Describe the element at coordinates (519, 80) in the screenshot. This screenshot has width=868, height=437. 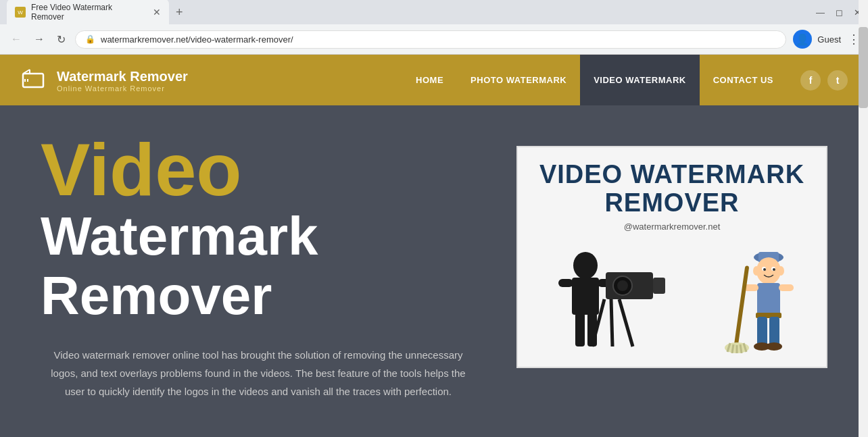
I see `nav-photo-watermark: PHOTO WATERMARK` at that location.